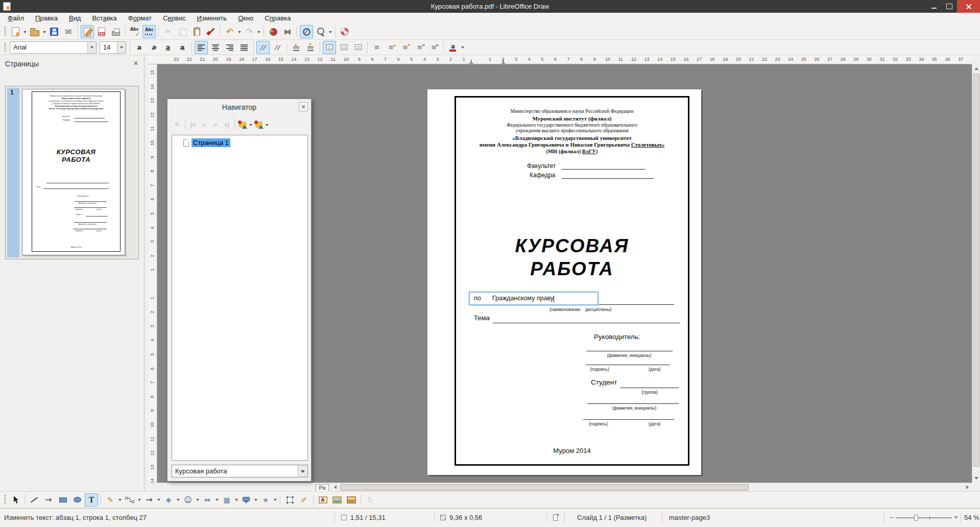  What do you see at coordinates (236, 500) in the screenshot?
I see `flowchart-dropdown` at bounding box center [236, 500].